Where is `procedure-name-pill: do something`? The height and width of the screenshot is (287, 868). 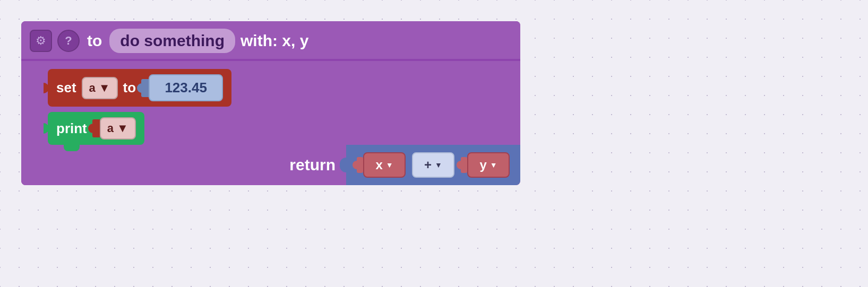 procedure-name-pill: do something is located at coordinates (172, 41).